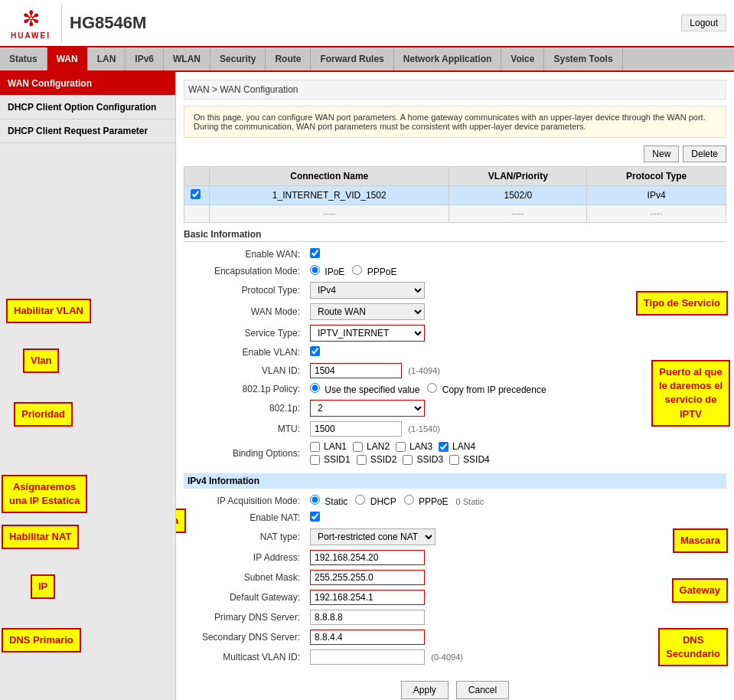  What do you see at coordinates (367, 290) in the screenshot?
I see `protocol-select: IPv4` at bounding box center [367, 290].